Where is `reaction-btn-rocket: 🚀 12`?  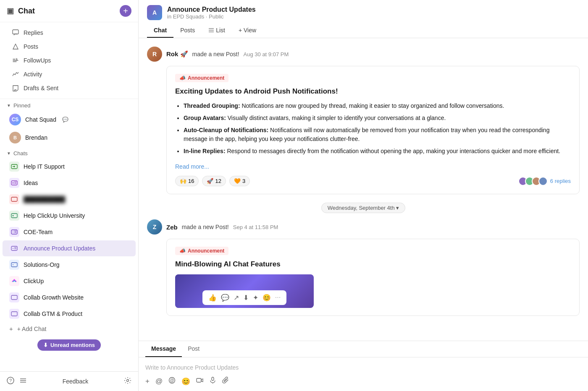
reaction-btn-rocket: 🚀 12 is located at coordinates (214, 181).